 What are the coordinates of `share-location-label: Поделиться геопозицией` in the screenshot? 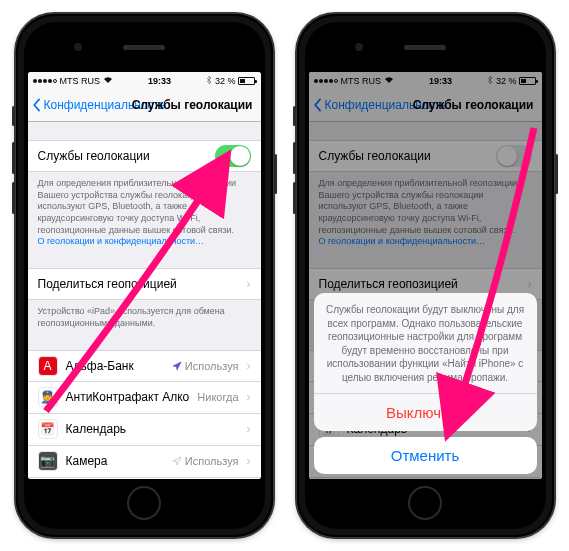 It's located at (138, 284).